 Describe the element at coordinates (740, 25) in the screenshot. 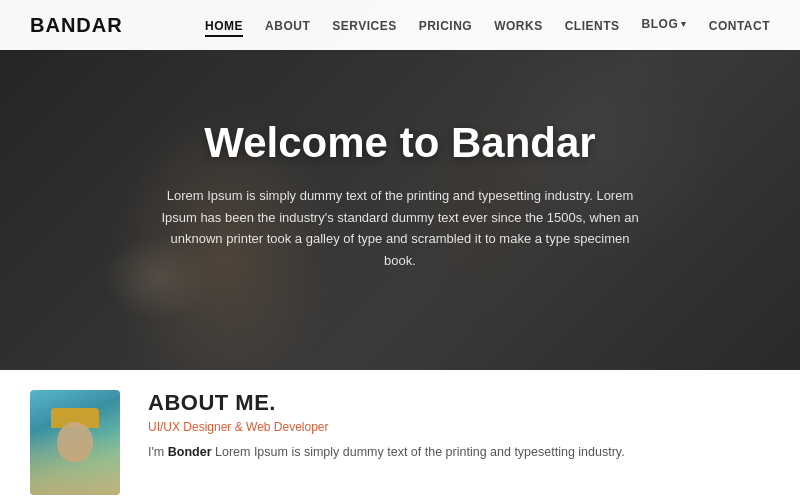

I see `nav-item-contact: CONTACT` at that location.